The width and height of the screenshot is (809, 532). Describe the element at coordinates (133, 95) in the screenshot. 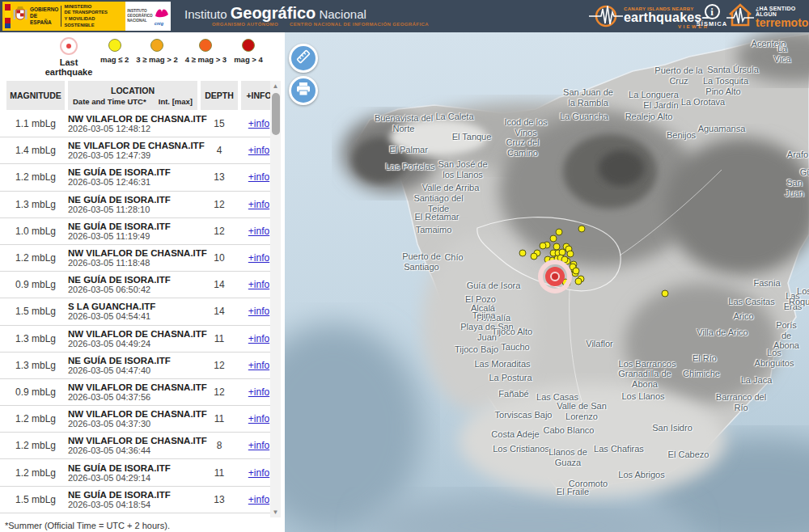

I see `col-location: LOCATION Date and Time UTC* Int. [max]` at that location.